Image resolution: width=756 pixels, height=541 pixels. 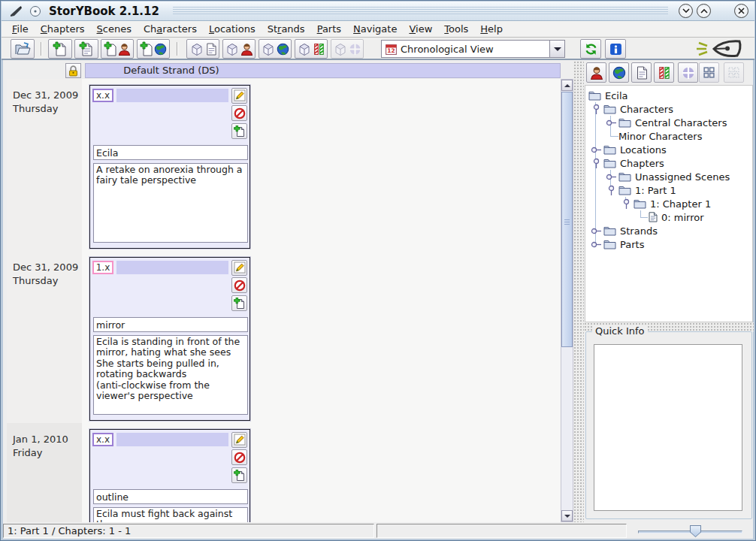 I want to click on titlebar-stripes, so click(x=421, y=11).